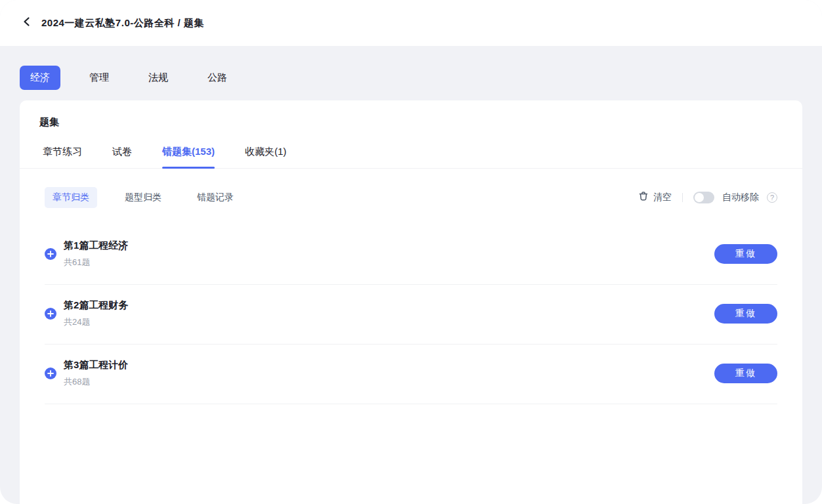 The image size is (822, 504). What do you see at coordinates (389, 373) in the screenshot?
I see `item-text: 第3篇工程计价 共68题` at bounding box center [389, 373].